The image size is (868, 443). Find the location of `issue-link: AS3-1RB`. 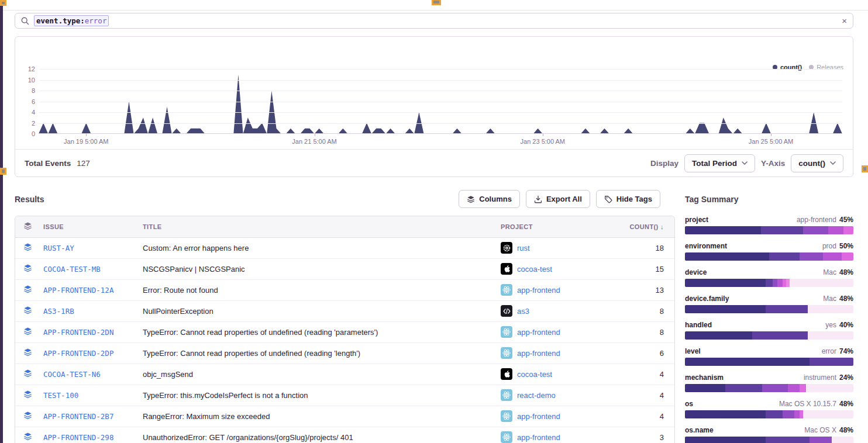

issue-link: AS3-1RB is located at coordinates (58, 311).